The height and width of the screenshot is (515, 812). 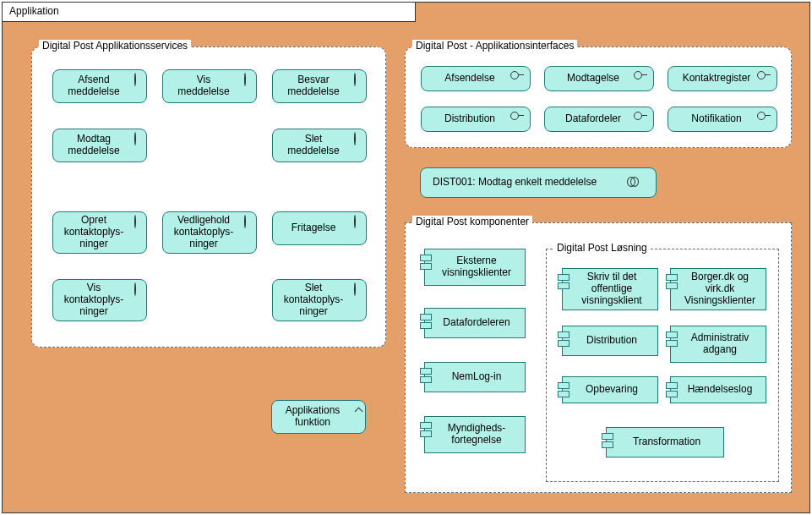 I want to click on service-vis-kontakt: Vis kontaktoplys-ninger, so click(x=100, y=300).